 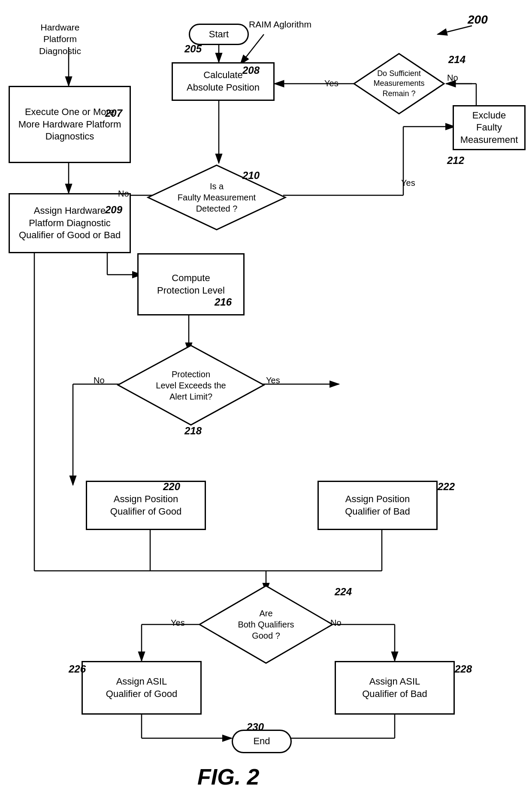 I want to click on yes-pl: Yes, so click(x=273, y=380).